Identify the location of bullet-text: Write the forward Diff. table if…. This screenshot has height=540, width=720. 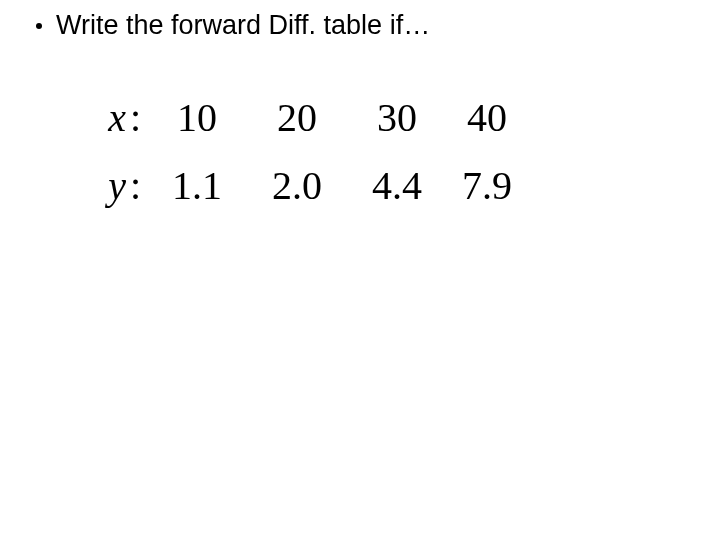
(243, 26).